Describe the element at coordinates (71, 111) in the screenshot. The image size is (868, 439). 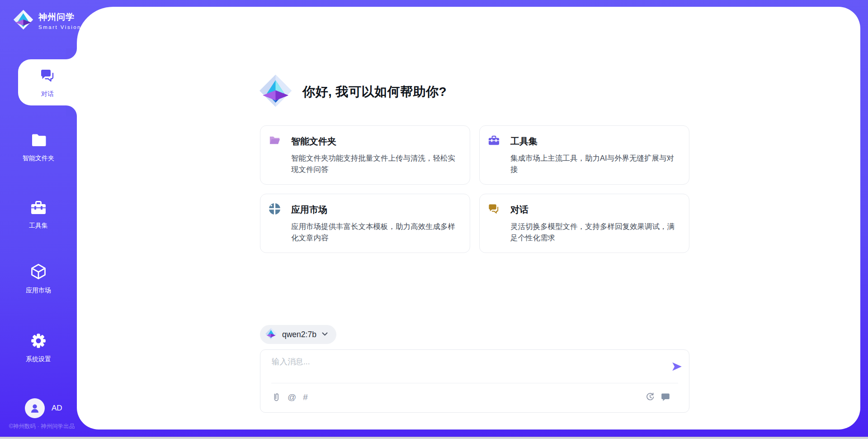
I see `pill-fillet-bottom` at that location.